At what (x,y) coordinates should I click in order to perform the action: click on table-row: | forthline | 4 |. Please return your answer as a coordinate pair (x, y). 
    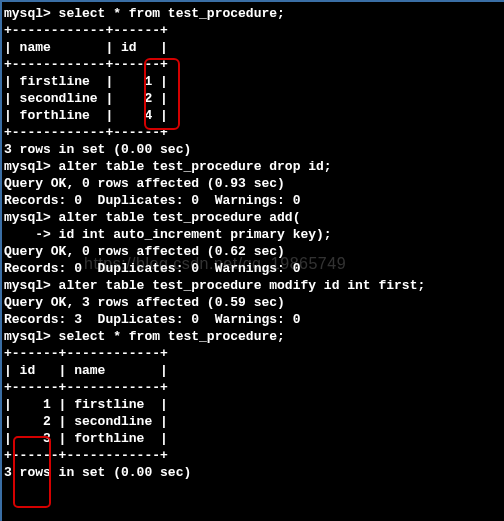
    Looking at the image, I should click on (86, 116).